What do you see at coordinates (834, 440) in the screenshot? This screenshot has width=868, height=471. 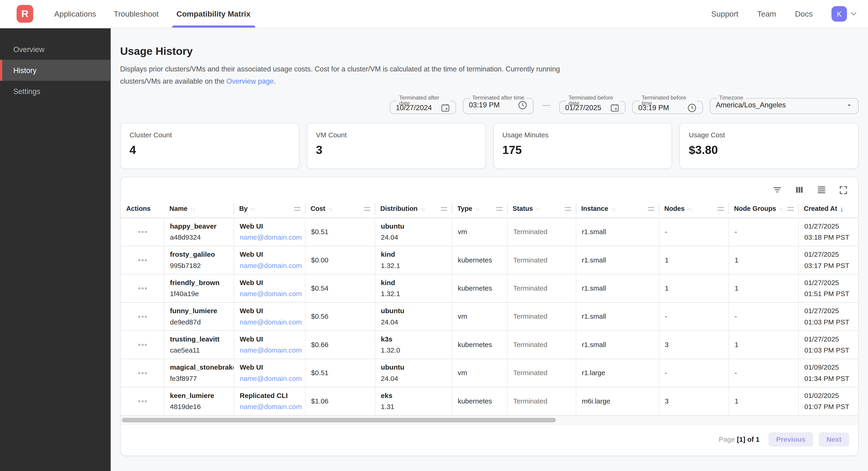 I see `next-page-button: Next` at bounding box center [834, 440].